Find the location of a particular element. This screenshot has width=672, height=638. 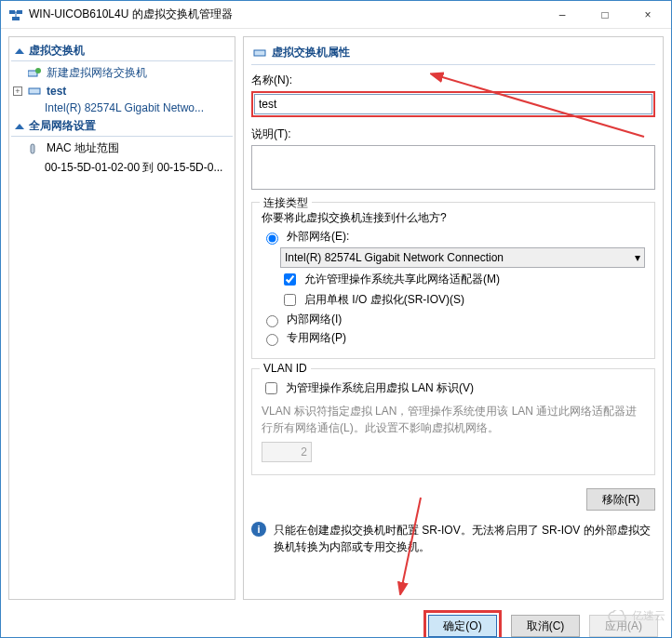

sidebar-item-mac-value: 00-15-5D-01-02-00 到 00-15-5D-0... is located at coordinates (122, 167).